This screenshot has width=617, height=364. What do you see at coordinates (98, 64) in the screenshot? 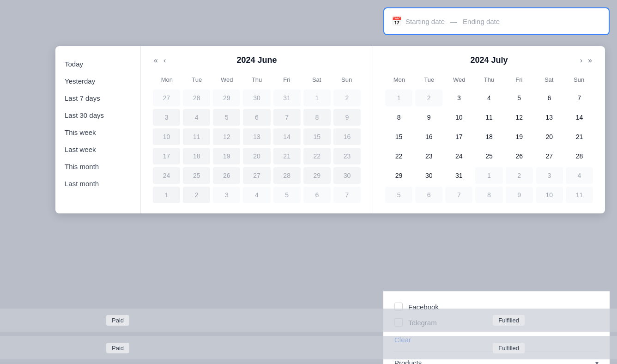
I see `quick-select-today: Today` at bounding box center [98, 64].